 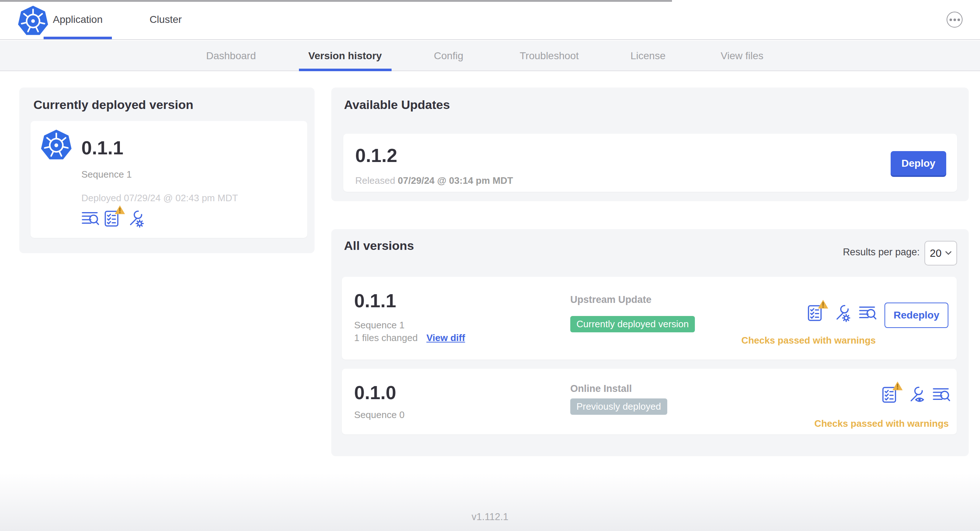 What do you see at coordinates (113, 105) in the screenshot?
I see `panel-title: Currently deployed version` at bounding box center [113, 105].